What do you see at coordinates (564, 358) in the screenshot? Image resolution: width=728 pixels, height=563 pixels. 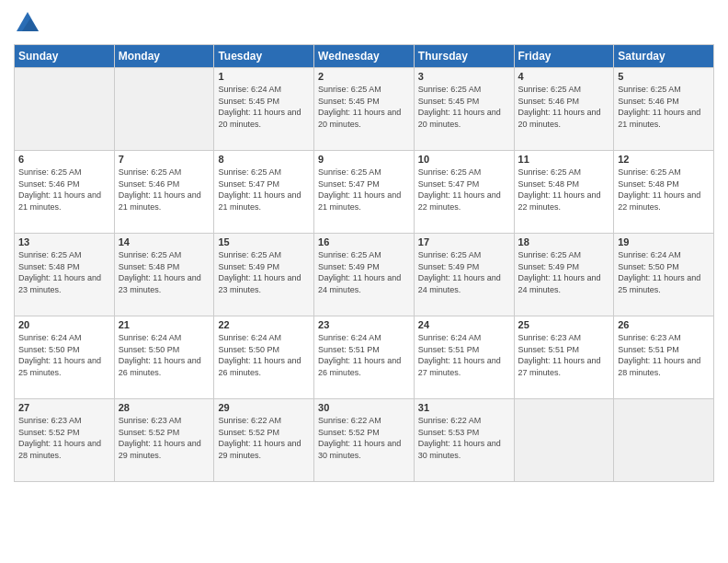 I see `calendar-cell: 25Sunrise: 6:23 AM Sunset: 5:51 PM Dayli…` at bounding box center [564, 358].